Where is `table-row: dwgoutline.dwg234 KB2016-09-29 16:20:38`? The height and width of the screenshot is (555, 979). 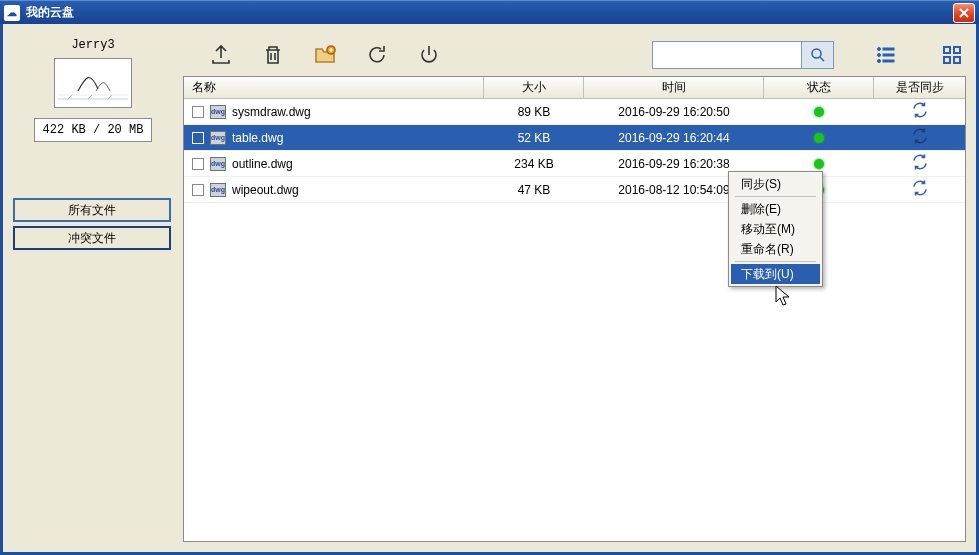 table-row: dwgoutline.dwg234 KB2016-09-29 16:20:38 is located at coordinates (574, 164).